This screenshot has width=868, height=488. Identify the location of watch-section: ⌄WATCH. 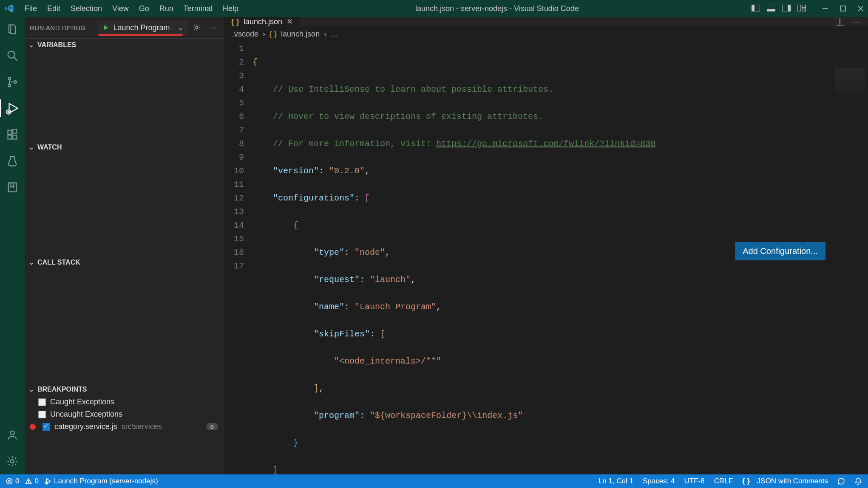
(124, 198).